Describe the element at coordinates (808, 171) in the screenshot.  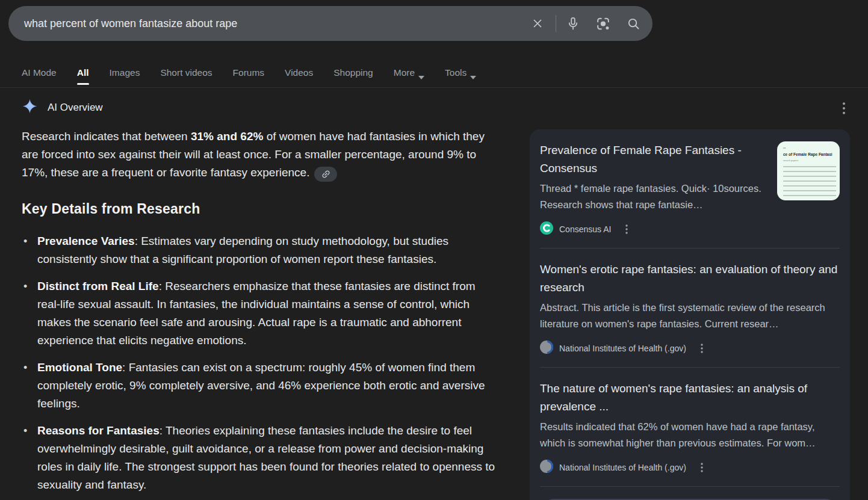
I see `source-thumbnail: us ce of Female Rape Fantasi search pape…` at that location.